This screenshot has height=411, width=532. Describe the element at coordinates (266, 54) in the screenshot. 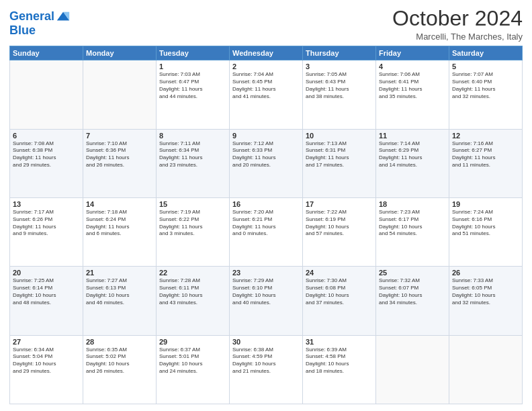

I see `header-row: SundayMondayTuesdayWednesdayThursdayFrid…` at that location.